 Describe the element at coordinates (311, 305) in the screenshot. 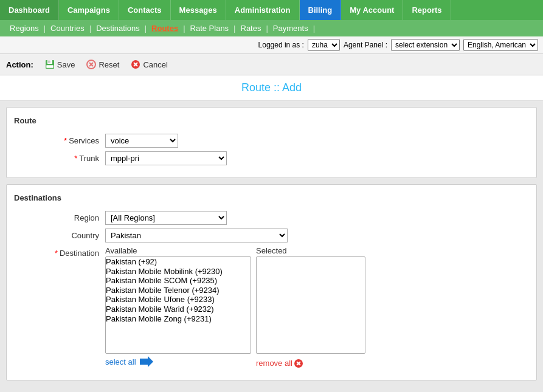

I see `selected-listbox` at that location.